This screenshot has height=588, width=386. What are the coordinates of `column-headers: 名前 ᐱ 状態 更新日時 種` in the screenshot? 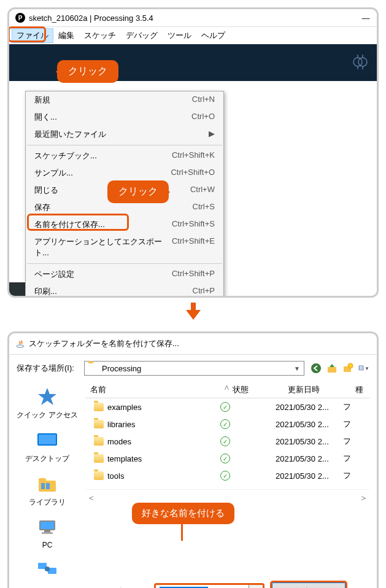 It's located at (227, 390).